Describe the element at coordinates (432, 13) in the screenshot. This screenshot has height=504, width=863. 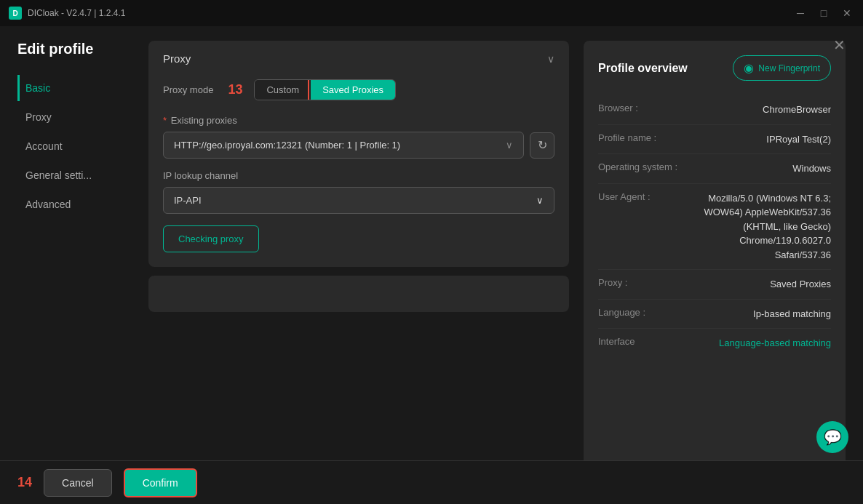
I see `titlebar: D DICloak - V2.4.7 | 1.2.4.1 ─ □ ✕` at that location.